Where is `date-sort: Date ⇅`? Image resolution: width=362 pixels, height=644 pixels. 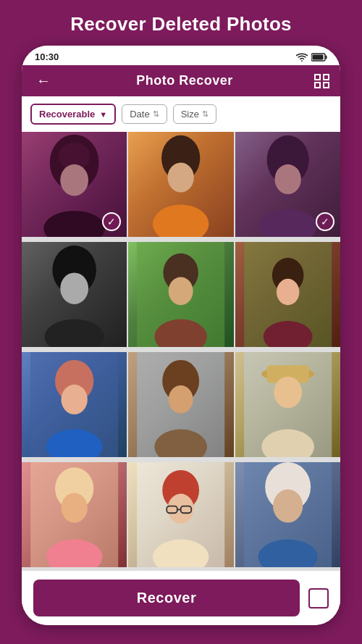 date-sort: Date ⇅ is located at coordinates (144, 114).